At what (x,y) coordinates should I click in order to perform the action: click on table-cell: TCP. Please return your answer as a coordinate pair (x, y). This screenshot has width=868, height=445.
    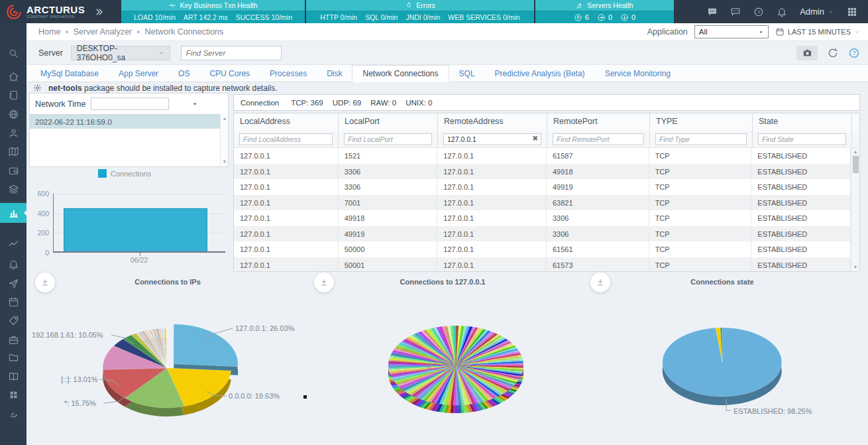
    Looking at the image, I should click on (701, 172).